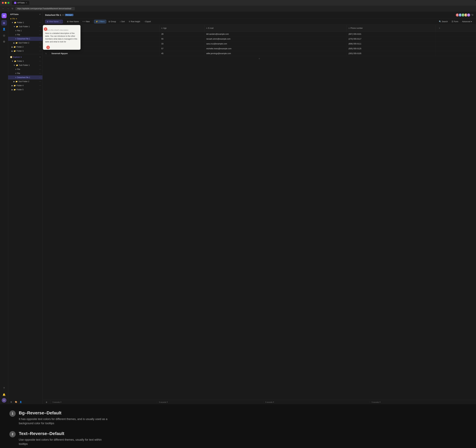 The height and width of the screenshot is (448, 476). Describe the element at coordinates (104, 402) in the screenshot. I see `status-section-1: 5 records ▾` at that location.